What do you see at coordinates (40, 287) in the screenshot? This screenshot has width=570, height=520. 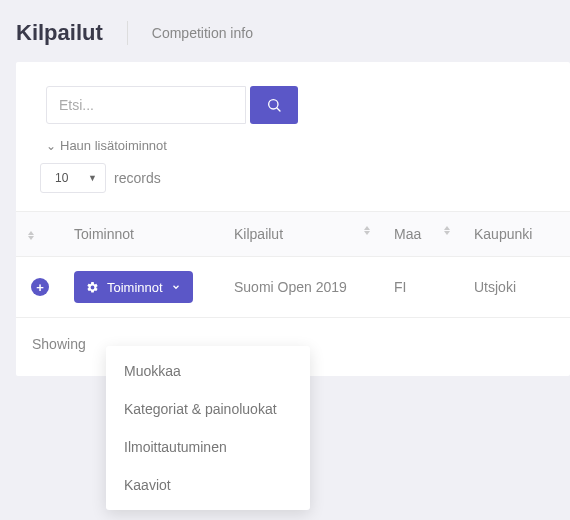 I see `expand-row-button: +` at bounding box center [40, 287].